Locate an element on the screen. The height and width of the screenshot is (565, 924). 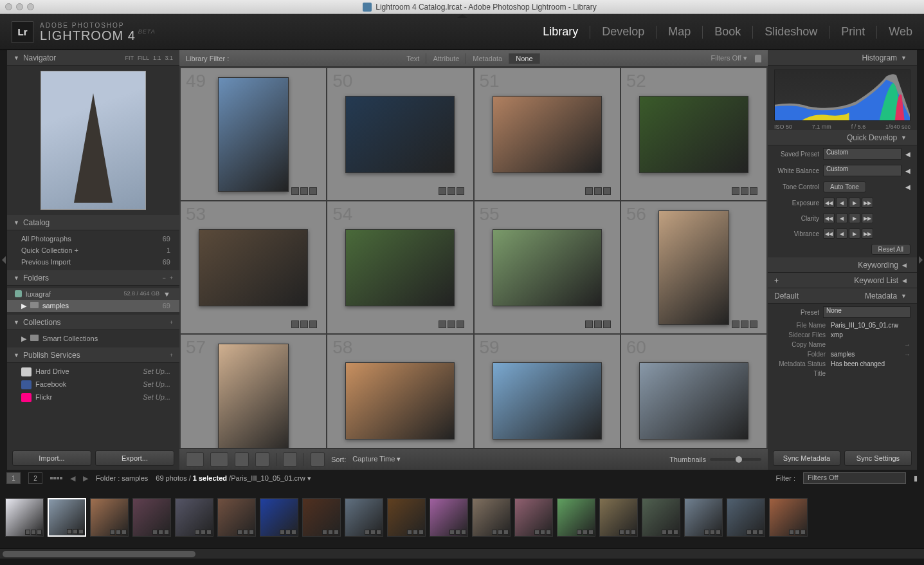
grid-cell: 49 is located at coordinates (253, 134).